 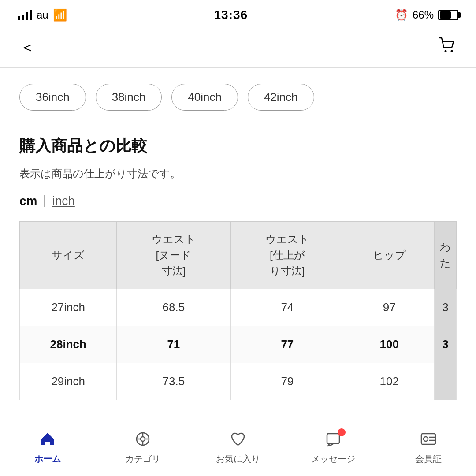 I want to click on unit-cm: cm, so click(x=28, y=201).